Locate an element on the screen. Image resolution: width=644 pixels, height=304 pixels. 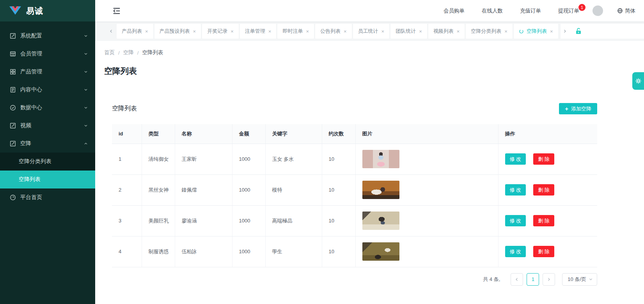
cell-actions: 修 改删 除 is located at coordinates (548, 221).